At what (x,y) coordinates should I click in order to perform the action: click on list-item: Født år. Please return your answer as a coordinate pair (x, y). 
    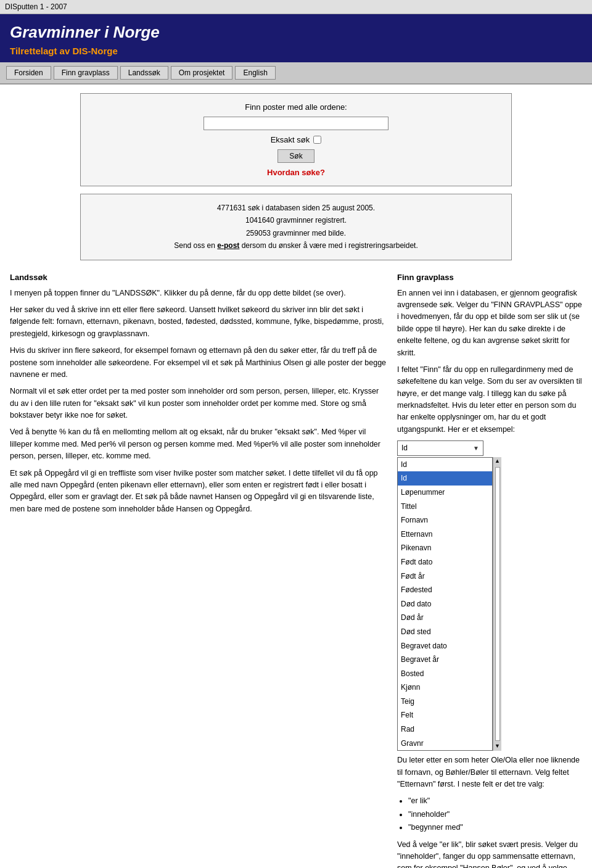
    Looking at the image, I should click on (445, 576).